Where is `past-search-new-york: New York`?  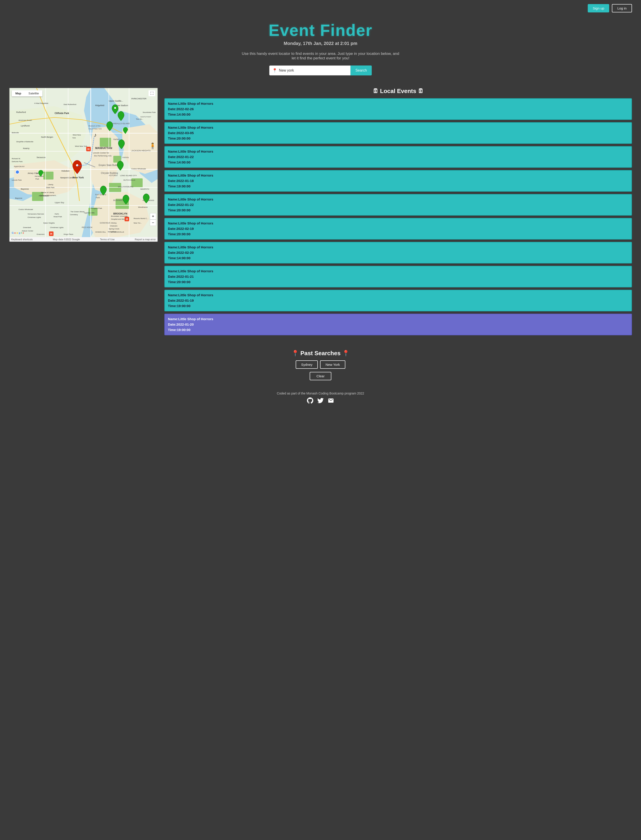 past-search-new-york: New York is located at coordinates (333, 364).